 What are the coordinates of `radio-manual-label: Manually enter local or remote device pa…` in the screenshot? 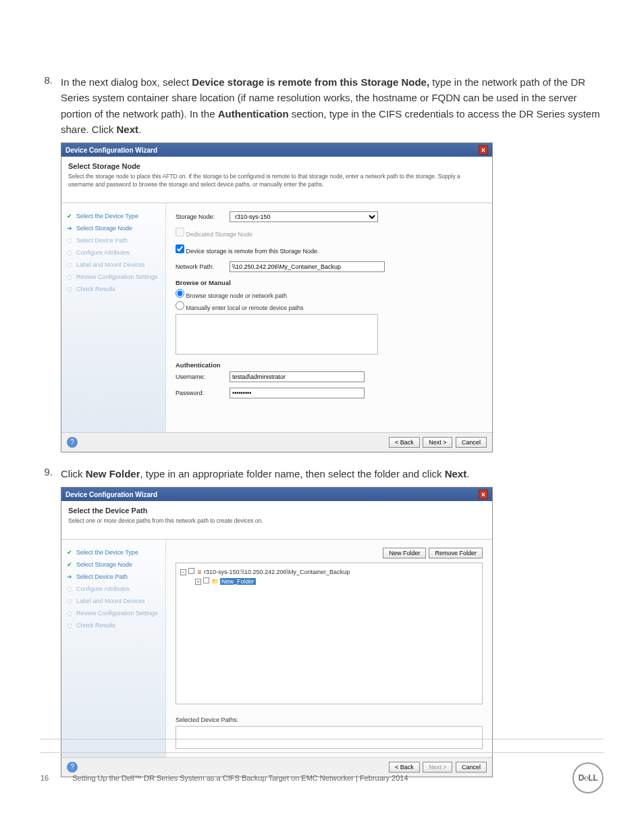 It's located at (245, 308).